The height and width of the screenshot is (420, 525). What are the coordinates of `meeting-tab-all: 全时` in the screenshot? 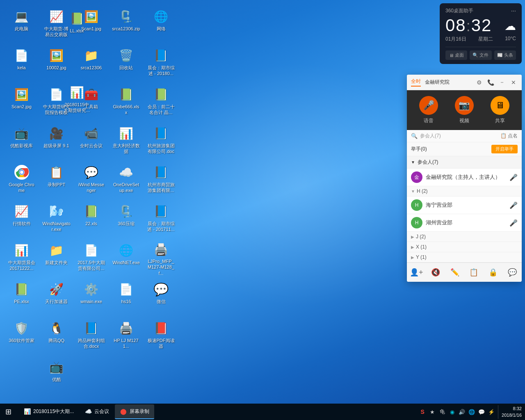 It's located at (416, 82).